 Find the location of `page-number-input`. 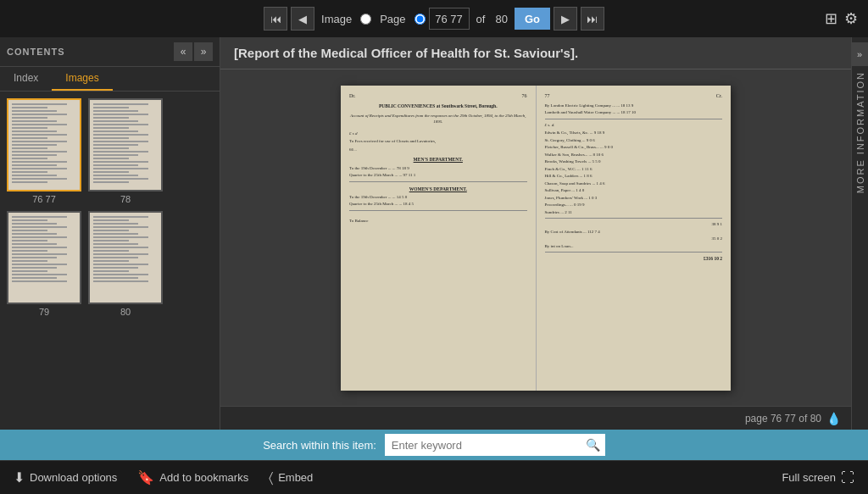

page-number-input is located at coordinates (449, 19).